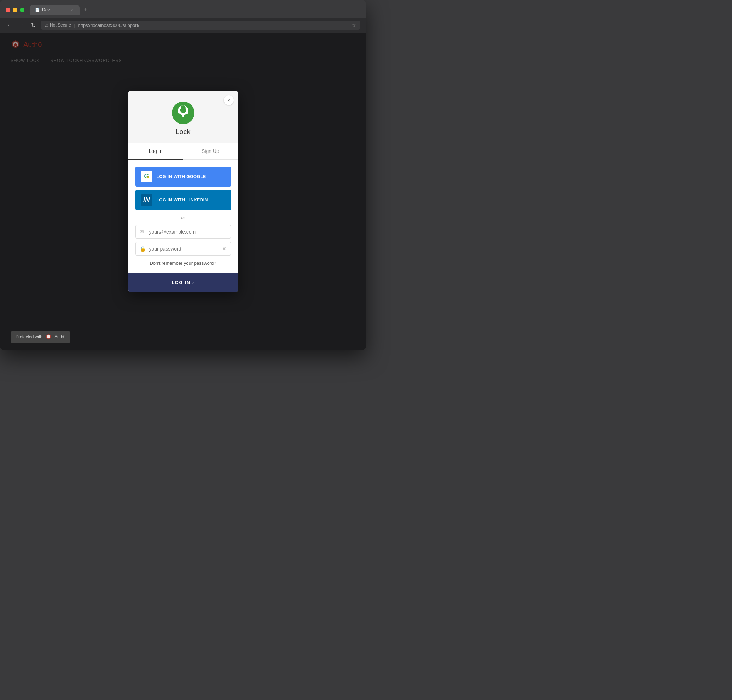  I want to click on email-input, so click(183, 232).